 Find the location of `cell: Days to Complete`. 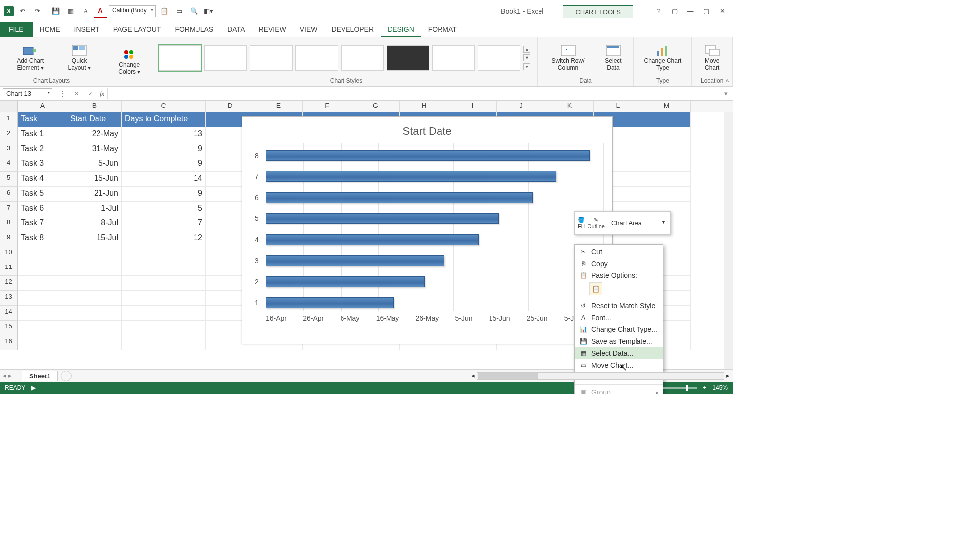

cell: Days to Complete is located at coordinates (164, 120).